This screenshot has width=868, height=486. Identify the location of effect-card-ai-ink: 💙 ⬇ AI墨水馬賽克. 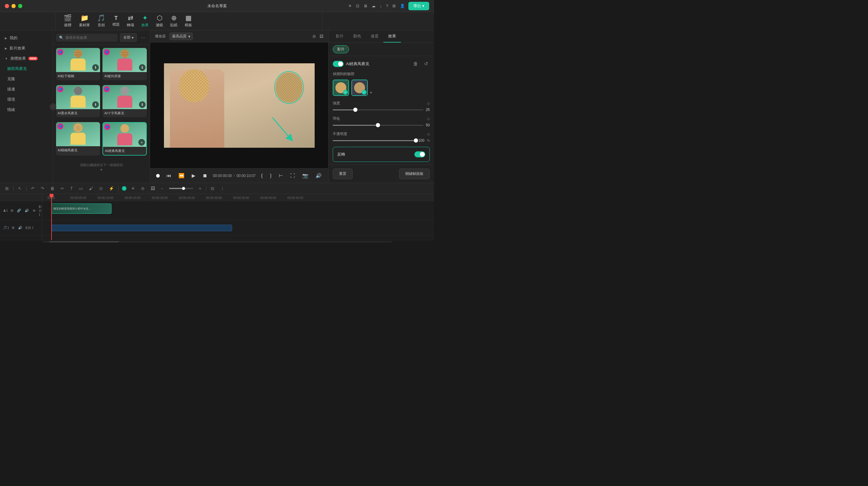
(78, 101).